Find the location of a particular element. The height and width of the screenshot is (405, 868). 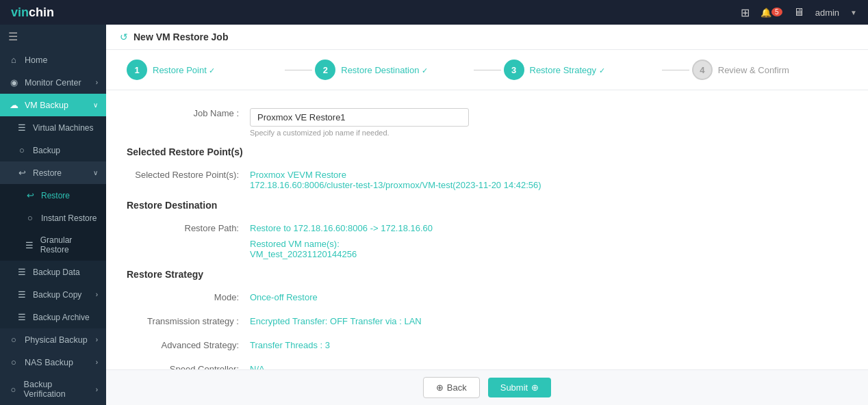

notification-icon: 🔔5 is located at coordinates (771, 12).